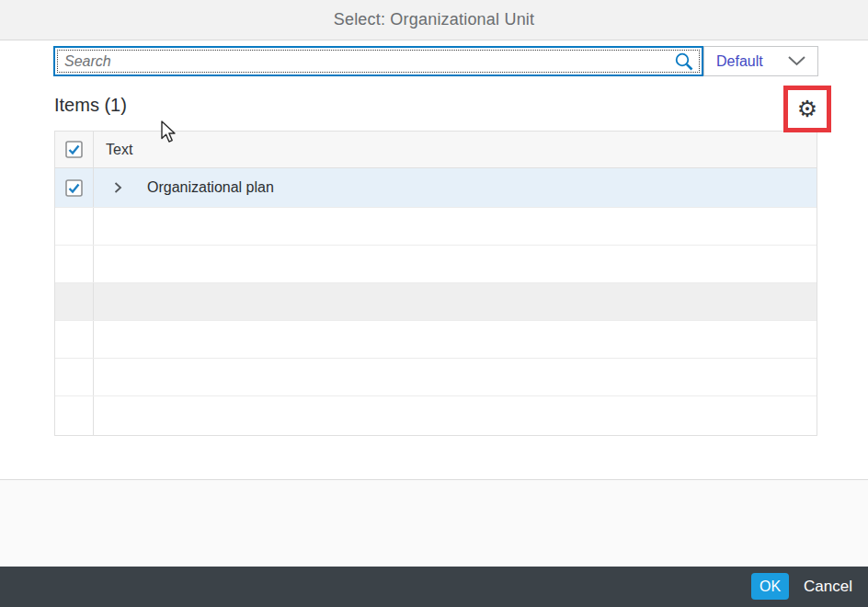  Describe the element at coordinates (436, 188) in the screenshot. I see `table-row: Organizational plan` at that location.